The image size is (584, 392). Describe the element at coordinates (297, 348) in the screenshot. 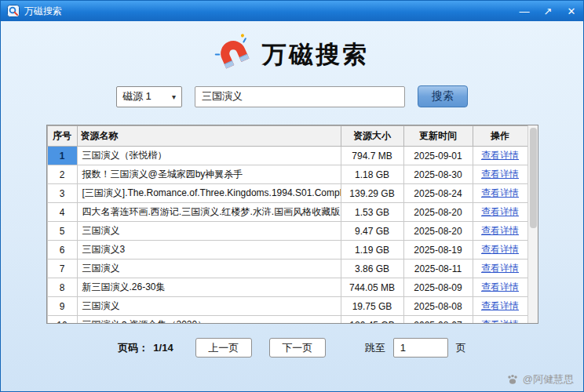

I see `next-page-button: 下一页` at that location.